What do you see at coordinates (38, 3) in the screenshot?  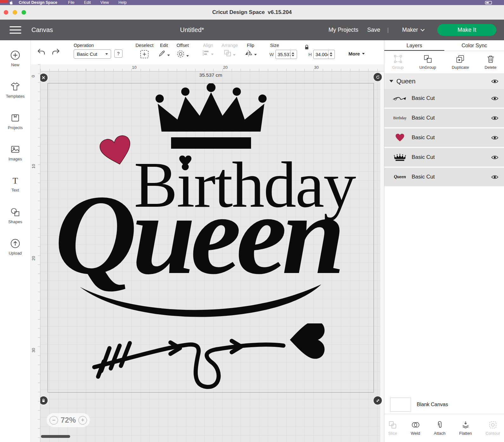 I see `menubar-app-name: Cricut Design Space` at bounding box center [38, 3].